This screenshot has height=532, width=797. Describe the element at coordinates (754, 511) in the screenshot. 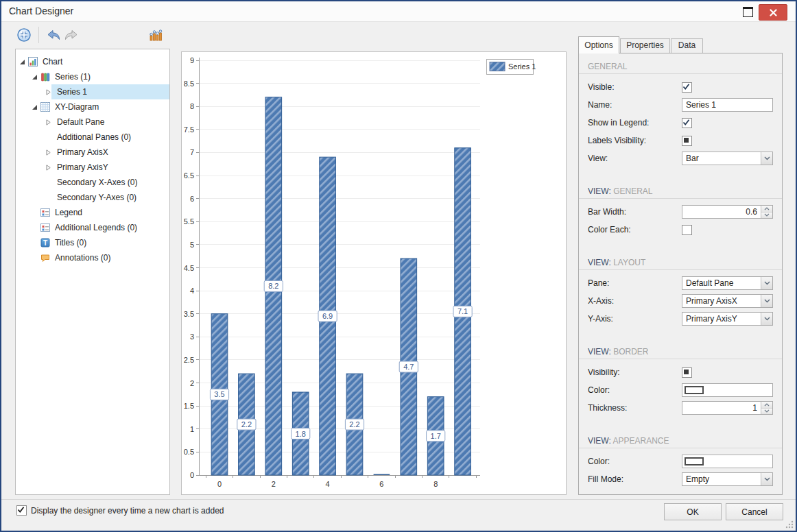

I see `cancel-button: Cancel` at that location.